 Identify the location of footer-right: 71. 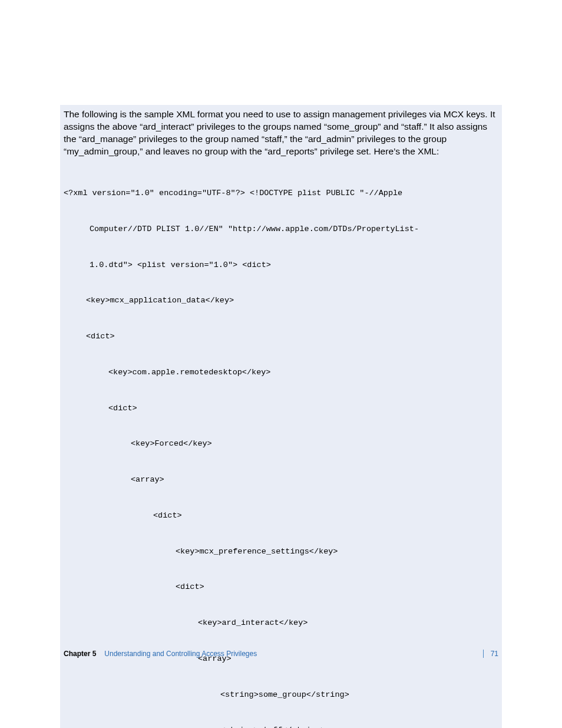
(488, 654).